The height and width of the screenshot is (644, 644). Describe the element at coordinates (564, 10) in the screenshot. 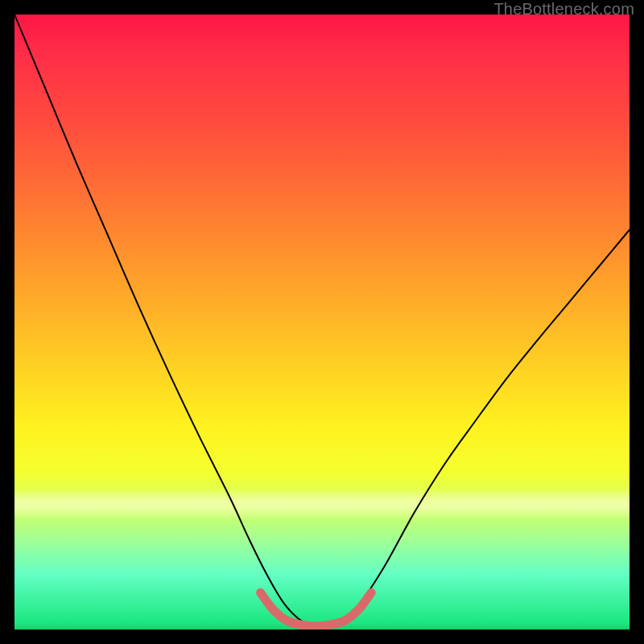

I see `watermark-text: TheBottleneck.com` at that location.